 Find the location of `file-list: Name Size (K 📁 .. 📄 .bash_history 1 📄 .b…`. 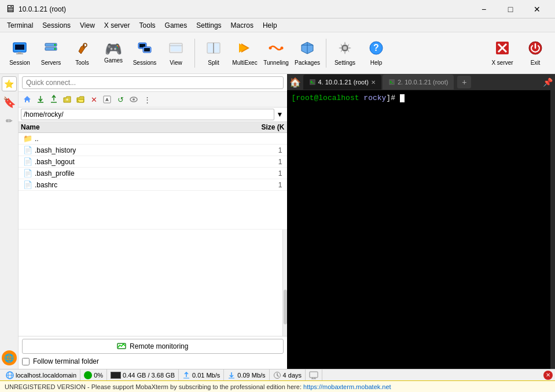

file-list: Name Size (K 📁 .. 📄 .bash_history 1 📄 .b… is located at coordinates (153, 176).